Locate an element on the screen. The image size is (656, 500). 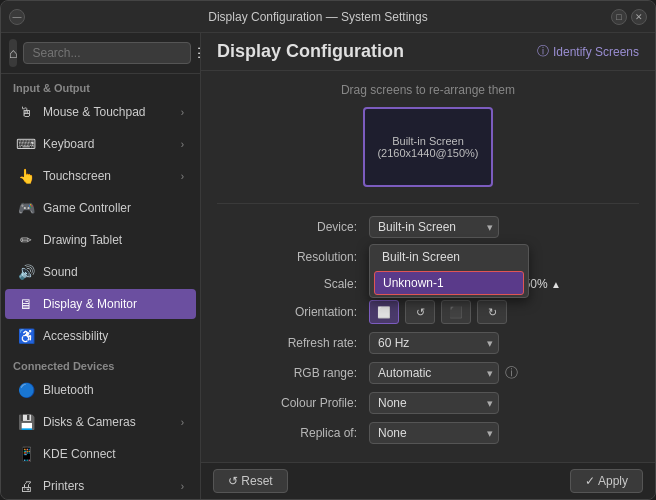
colour-select: None is located at coordinates (434, 403).